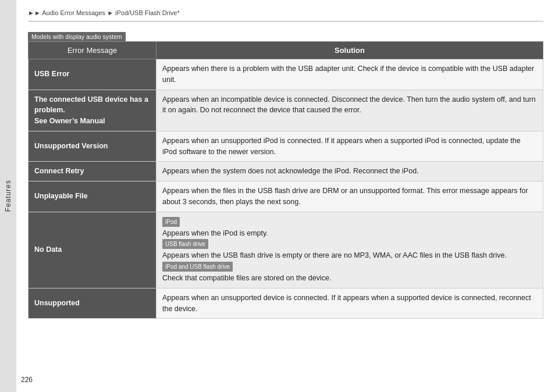 The height and width of the screenshot is (392, 555). I want to click on solution-cell: Appears when an unsupported iPod is conn…, so click(350, 147).